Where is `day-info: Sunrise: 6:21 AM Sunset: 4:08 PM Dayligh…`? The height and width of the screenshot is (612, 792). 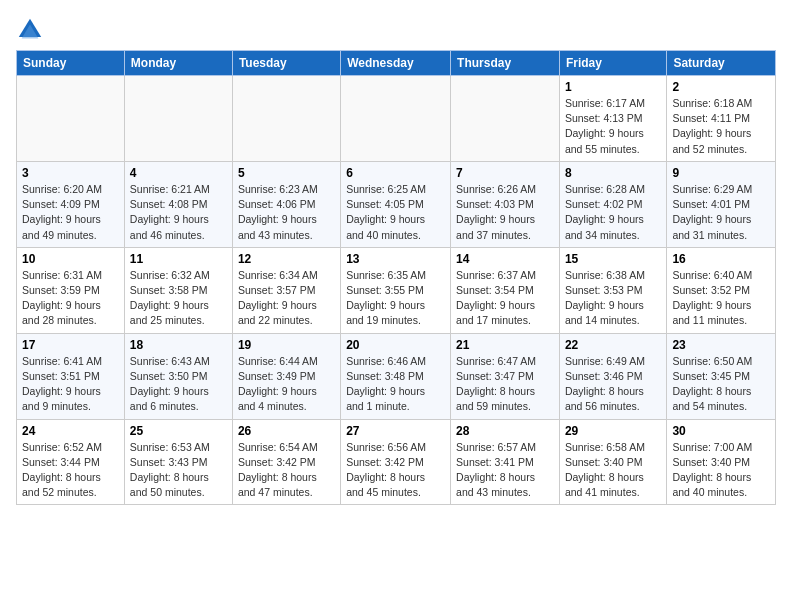
day-info: Sunrise: 6:21 AM Sunset: 4:08 PM Dayligh… is located at coordinates (178, 212).